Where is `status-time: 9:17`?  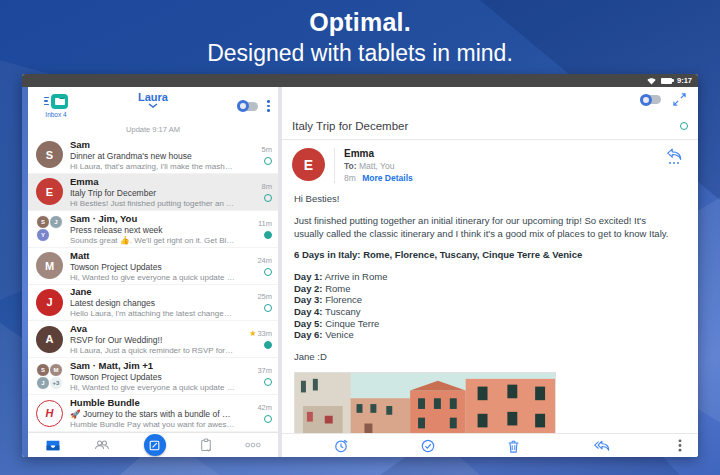 status-time: 9:17 is located at coordinates (684, 80).